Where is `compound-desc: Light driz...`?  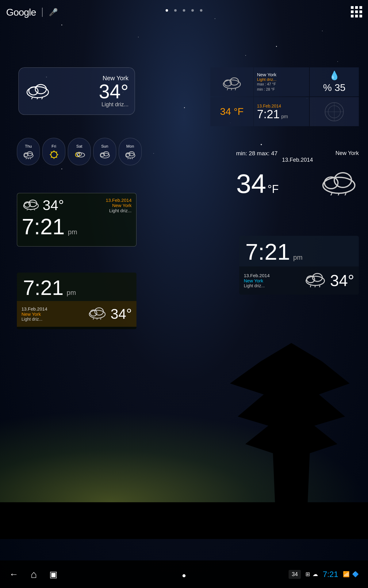 compound-desc: Light driz... is located at coordinates (267, 80).